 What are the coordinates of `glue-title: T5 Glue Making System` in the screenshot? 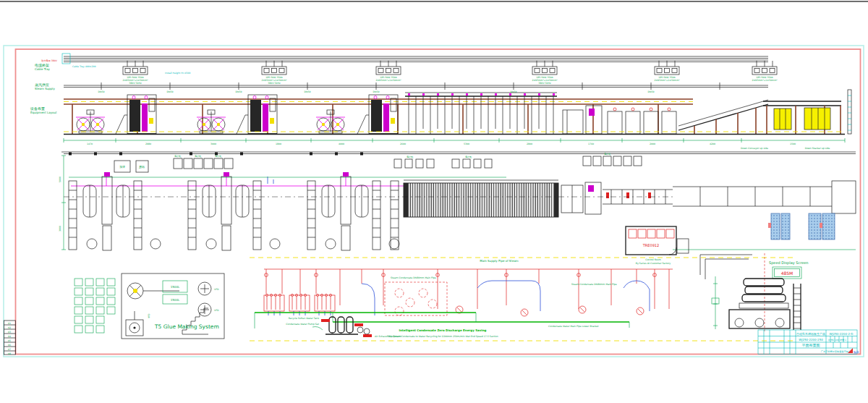 It's located at (187, 327).